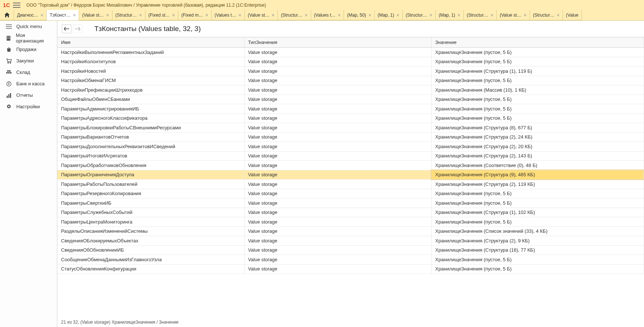 This screenshot has height=327, width=644. Describe the element at coordinates (9, 95) in the screenshot. I see `chart-icon` at that location.